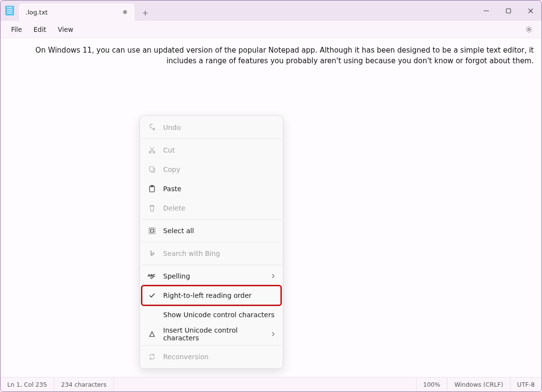 This screenshot has height=392, width=542. Describe the element at coordinates (84, 384) in the screenshot. I see `status-characters: 234 characters` at that location.